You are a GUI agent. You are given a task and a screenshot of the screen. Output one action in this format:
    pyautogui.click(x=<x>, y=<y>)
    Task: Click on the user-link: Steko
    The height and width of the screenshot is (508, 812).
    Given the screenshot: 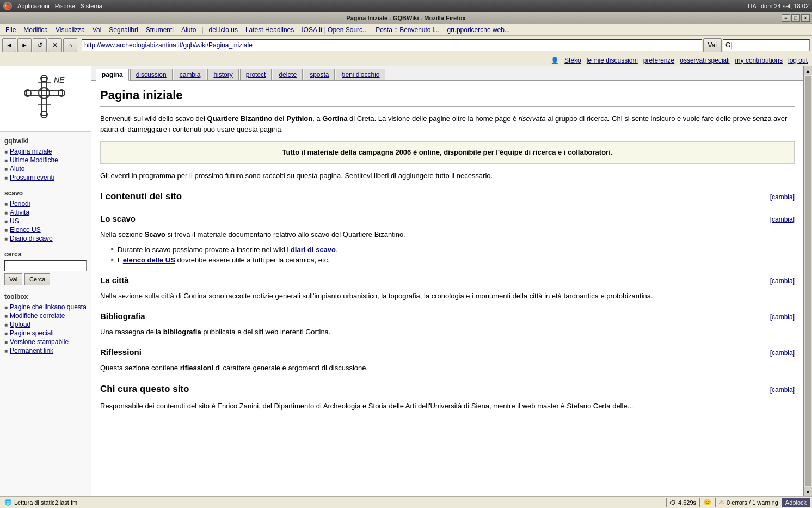 What is the action you would take?
    pyautogui.click(x=573, y=60)
    